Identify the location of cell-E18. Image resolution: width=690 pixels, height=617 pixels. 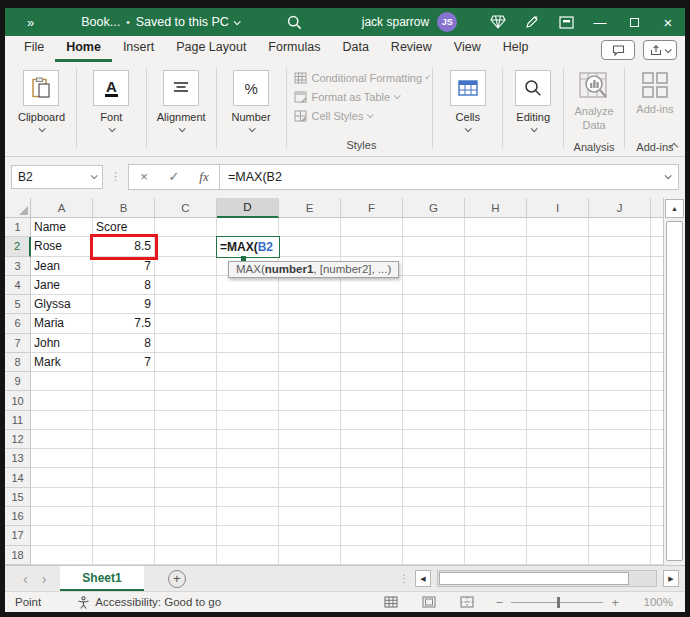
(310, 556).